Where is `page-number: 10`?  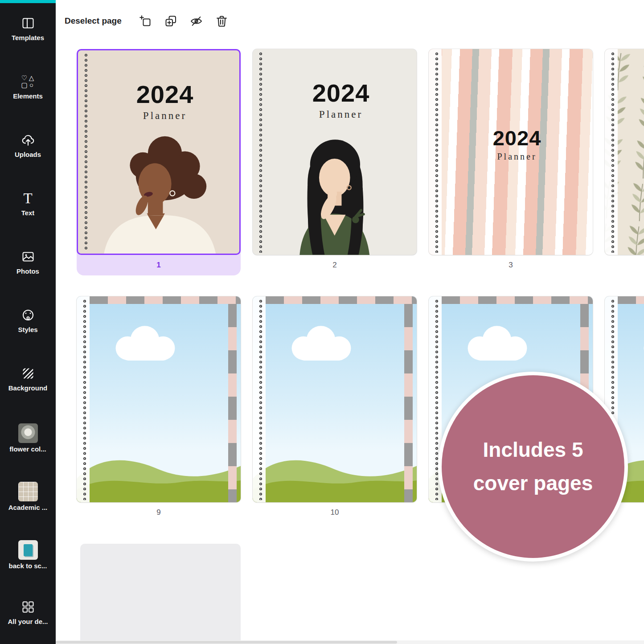 page-number: 10 is located at coordinates (335, 513).